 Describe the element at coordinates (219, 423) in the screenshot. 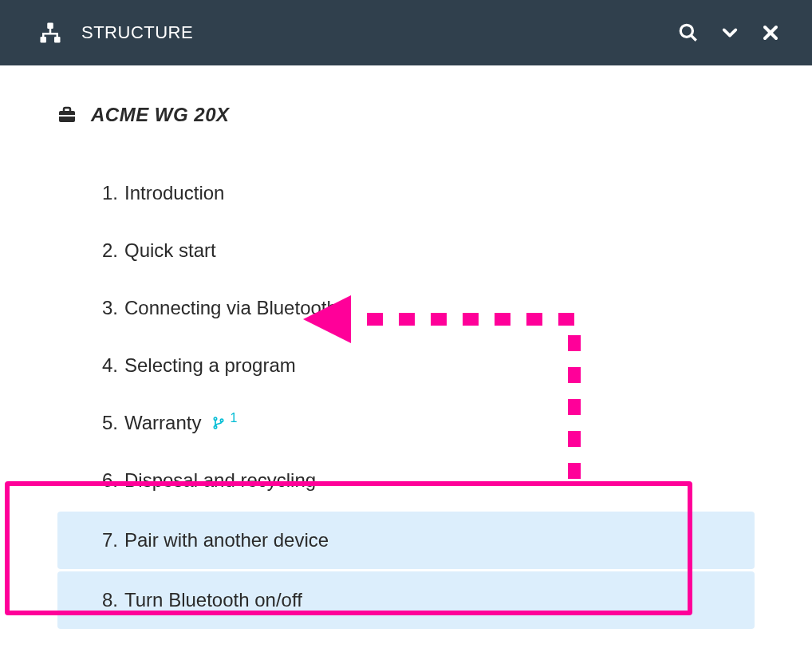

I see `branch-icon` at that location.